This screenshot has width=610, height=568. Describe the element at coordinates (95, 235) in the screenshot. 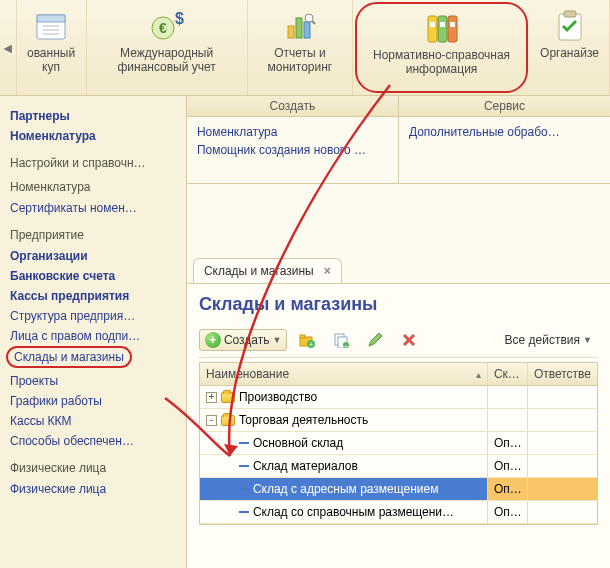

I see `sidebar-group-title: Предприятие` at that location.